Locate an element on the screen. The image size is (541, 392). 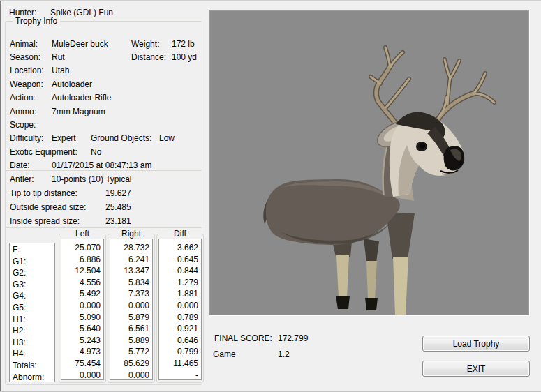
animal-value: MuleDeer buck is located at coordinates (91, 44).